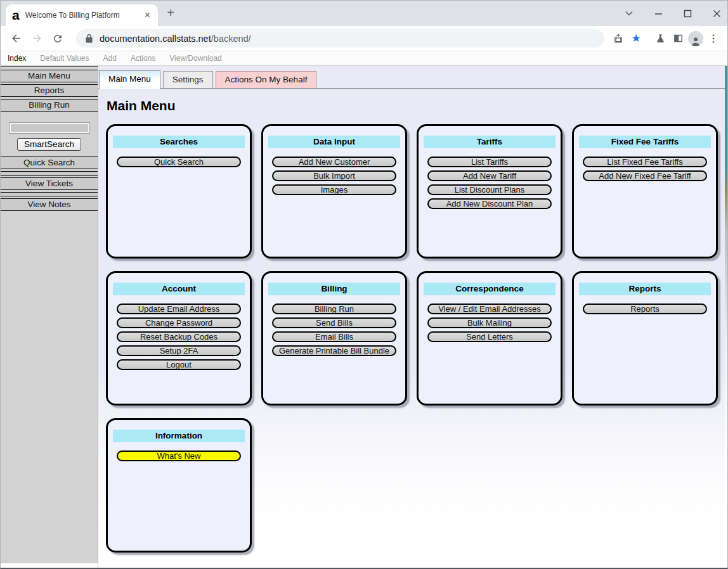  Describe the element at coordinates (629, 13) in the screenshot. I see `tab-search-chevron-icon` at that location.